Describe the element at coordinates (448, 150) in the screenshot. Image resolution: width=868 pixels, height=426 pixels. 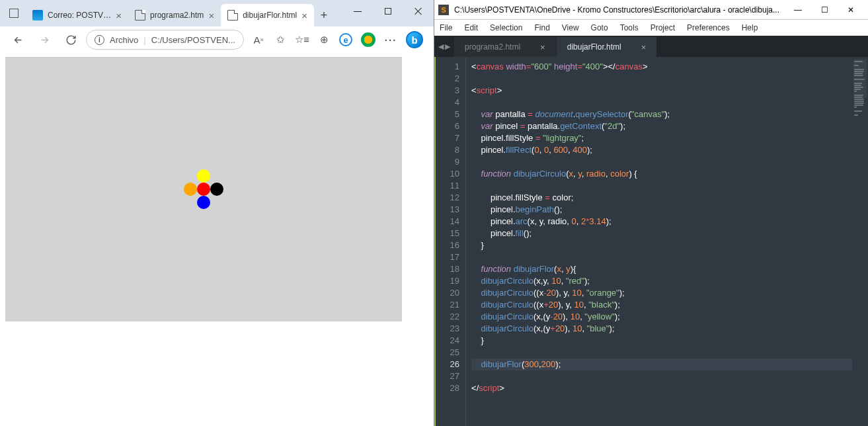
I see `line-number: 8` at that location.